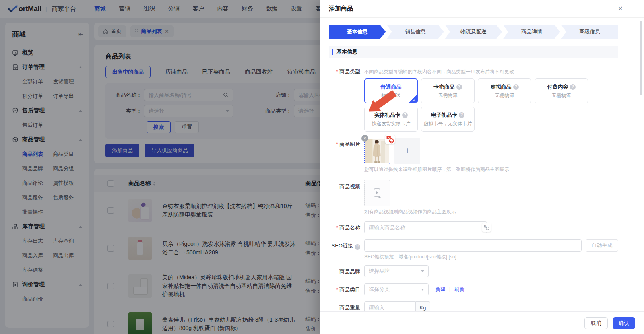 Image resolution: width=644 pixels, height=334 pixels. I want to click on step-tab-1: 销售信息, so click(415, 32).